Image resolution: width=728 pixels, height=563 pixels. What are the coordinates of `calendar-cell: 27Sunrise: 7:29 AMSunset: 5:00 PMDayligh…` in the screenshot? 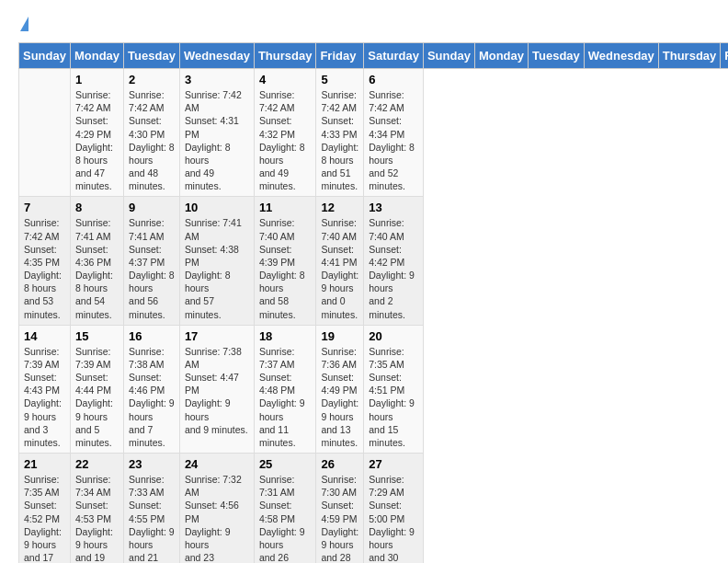 It's located at (393, 508).